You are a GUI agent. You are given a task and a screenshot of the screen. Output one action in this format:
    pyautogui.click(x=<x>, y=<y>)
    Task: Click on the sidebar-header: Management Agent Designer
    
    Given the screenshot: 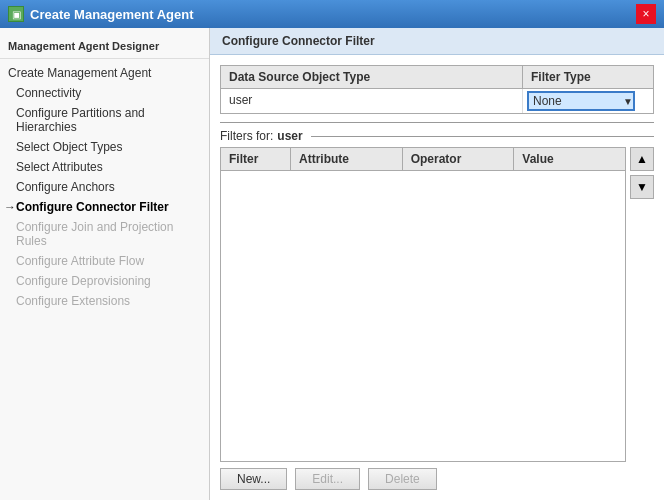 What is the action you would take?
    pyautogui.click(x=104, y=48)
    